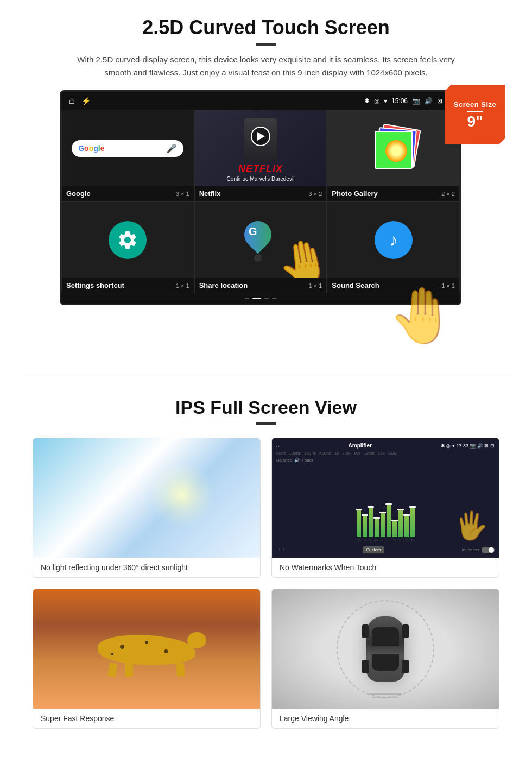 The image size is (532, 757). What do you see at coordinates (147, 498) in the screenshot?
I see `sunlight-bg` at bounding box center [147, 498].